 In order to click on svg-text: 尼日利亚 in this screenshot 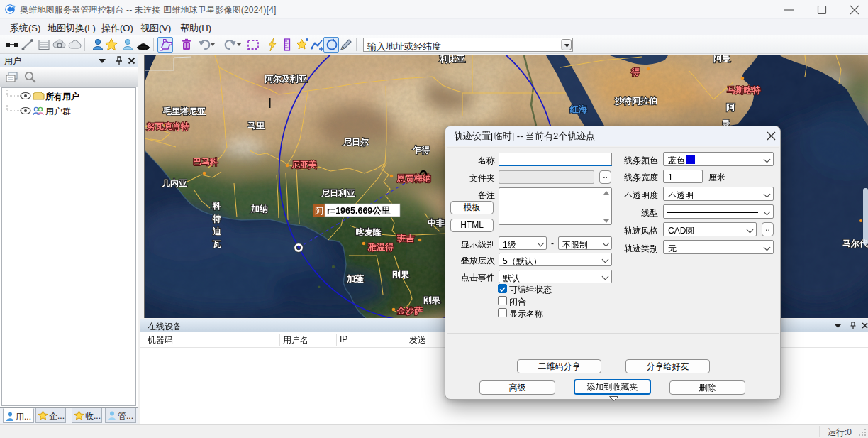, I will do `click(338, 193)`.